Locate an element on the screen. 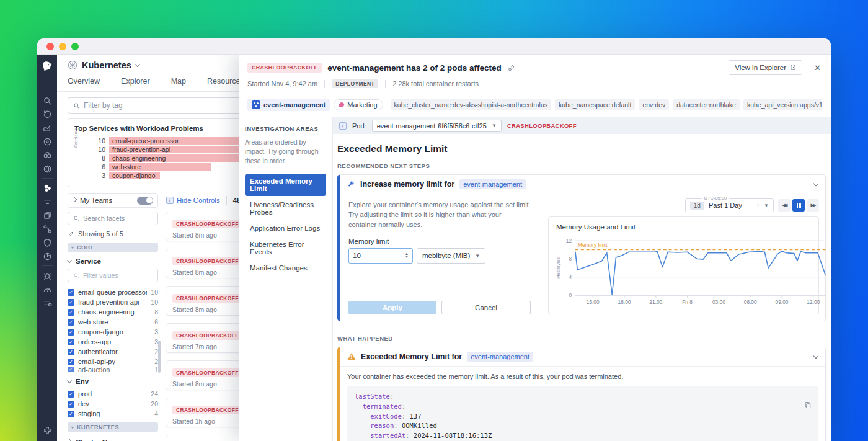 The image size is (868, 441). zoom-window-button is located at coordinates (75, 47).